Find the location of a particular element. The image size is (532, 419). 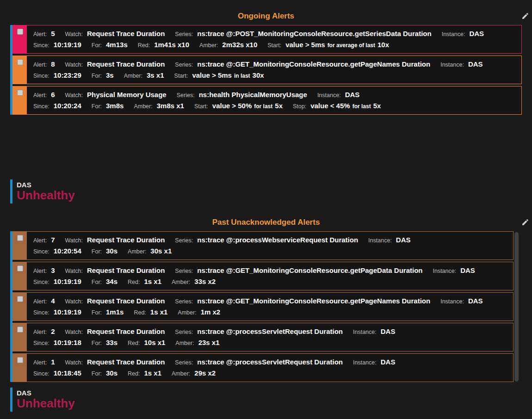

past-alerts-header: Past Unacknowledged Alerts is located at coordinates (266, 222).